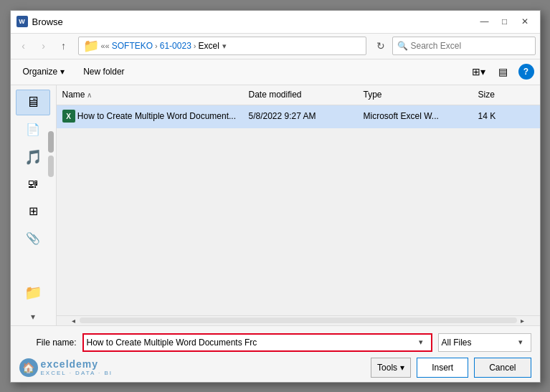 The image size is (550, 392). Describe the element at coordinates (44, 72) in the screenshot. I see `organize-button: Organize ▾` at that location.